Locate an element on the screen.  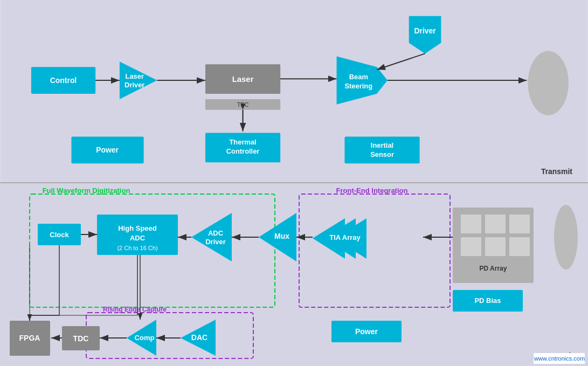
svg-text: Full Waveform Digitization is located at coordinates (86, 191).